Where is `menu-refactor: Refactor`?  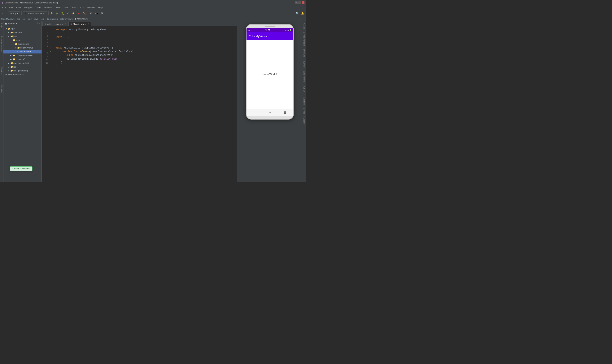
menu-refactor: Refactor is located at coordinates (48, 8).